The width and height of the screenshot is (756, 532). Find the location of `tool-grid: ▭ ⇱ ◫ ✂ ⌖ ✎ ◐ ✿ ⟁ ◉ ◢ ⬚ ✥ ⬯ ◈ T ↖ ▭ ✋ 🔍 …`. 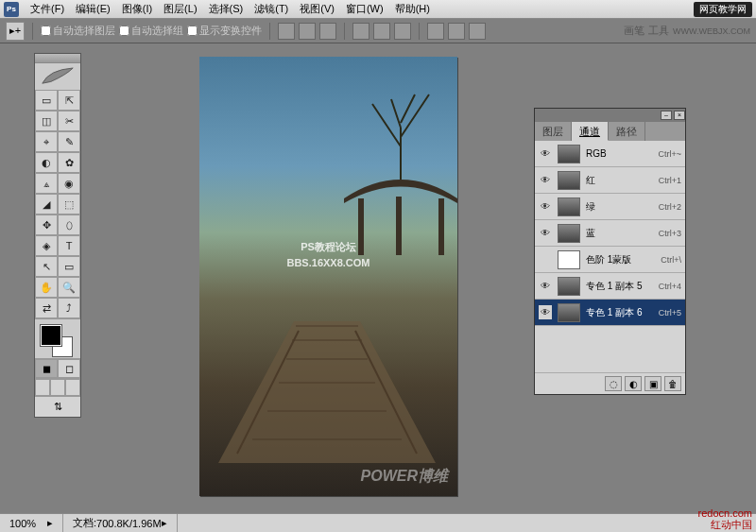

tool-grid: ▭ ⇱ ◫ ✂ ⌖ ✎ ◐ ✿ ⟁ ◉ ◢ ⬚ ✥ ⬯ ◈ T ↖ ▭ ✋ 🔍 … is located at coordinates (58, 204).